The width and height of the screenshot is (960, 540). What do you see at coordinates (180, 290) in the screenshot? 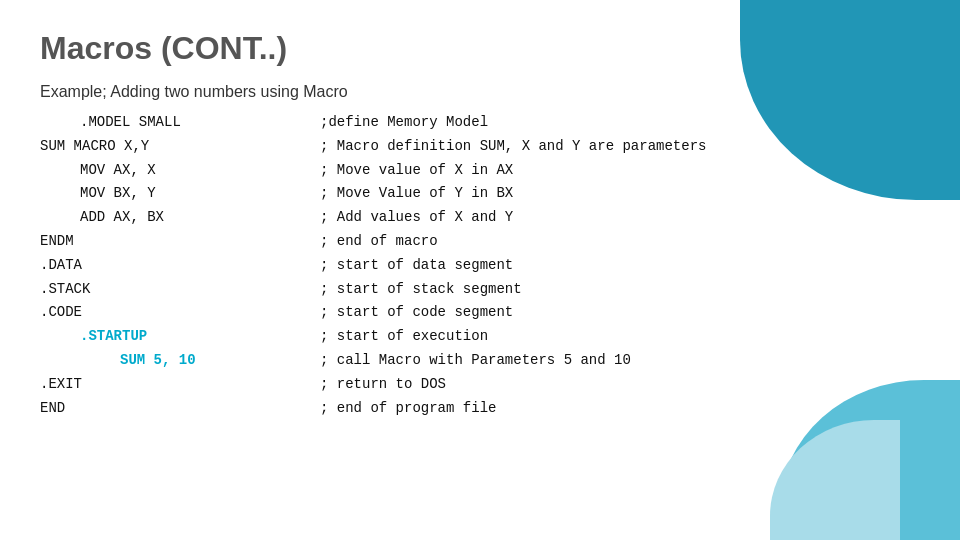
I see `code-left-7: .STACK` at bounding box center [180, 290].